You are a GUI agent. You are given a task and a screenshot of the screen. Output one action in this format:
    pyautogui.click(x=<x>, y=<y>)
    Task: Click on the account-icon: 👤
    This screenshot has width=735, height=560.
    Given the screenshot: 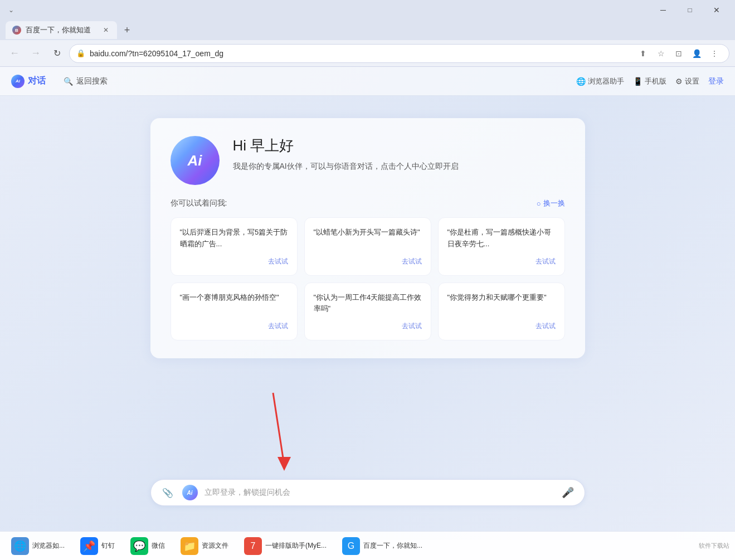 What is the action you would take?
    pyautogui.click(x=697, y=53)
    